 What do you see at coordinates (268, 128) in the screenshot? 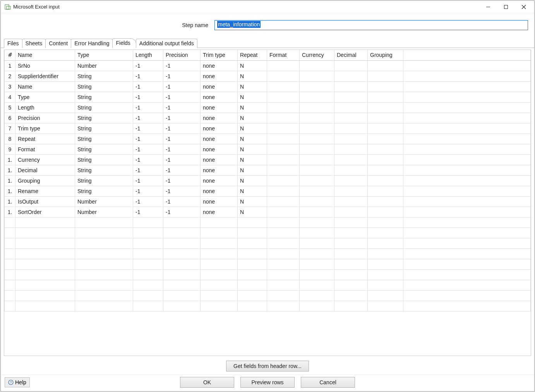
I see `table-row: 7Trim typeString-1-1noneN` at bounding box center [268, 128].